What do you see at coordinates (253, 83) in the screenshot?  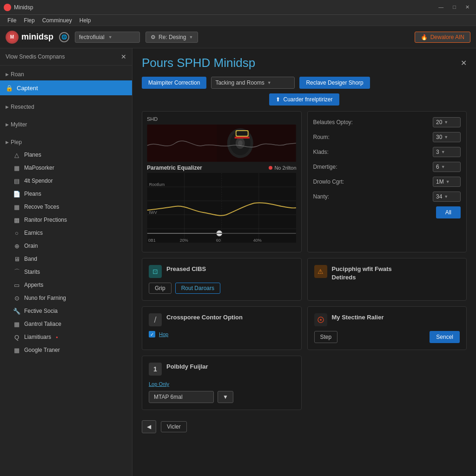 I see `tracking-rooms-dropdown: Tacking and Rooms ▼` at bounding box center [253, 83].